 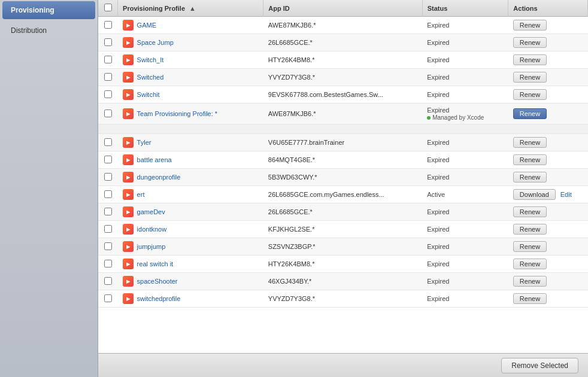 What do you see at coordinates (156, 264) in the screenshot?
I see `profile-name-link: real switch it` at bounding box center [156, 264].